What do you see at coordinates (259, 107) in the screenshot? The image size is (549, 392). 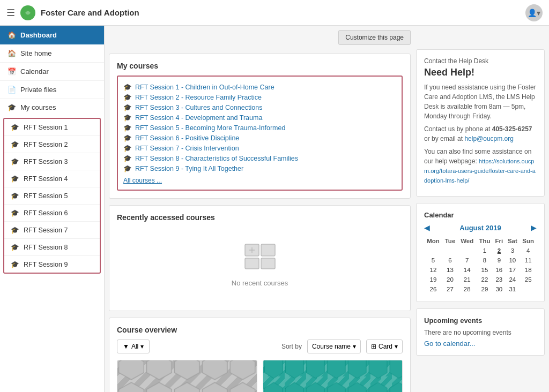 I see `course-link-3: 🎓 RFT Session 3 - Cultures and Connectio…` at bounding box center [259, 107].